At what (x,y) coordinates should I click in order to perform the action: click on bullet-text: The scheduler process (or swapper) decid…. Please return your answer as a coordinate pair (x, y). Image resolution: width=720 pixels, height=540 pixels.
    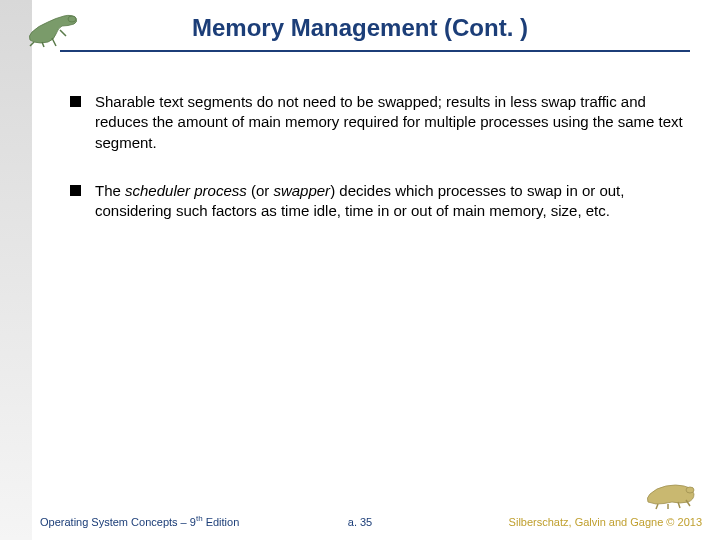
    Looking at the image, I should click on (392, 202).